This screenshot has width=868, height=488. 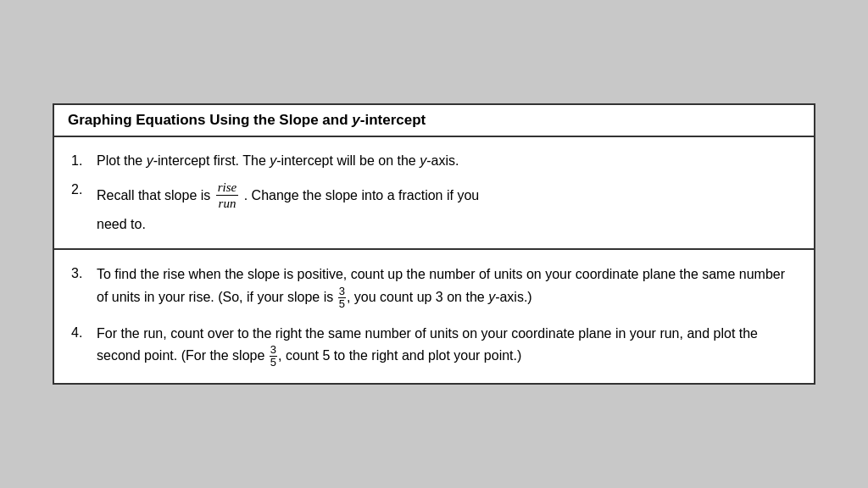 I want to click on list-number-2: 2., so click(x=84, y=190).